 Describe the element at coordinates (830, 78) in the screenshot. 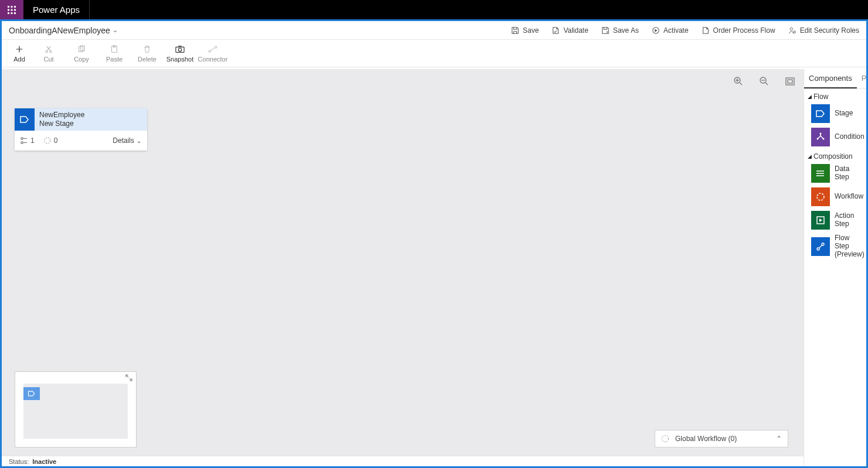

I see `tab-components: Components` at that location.